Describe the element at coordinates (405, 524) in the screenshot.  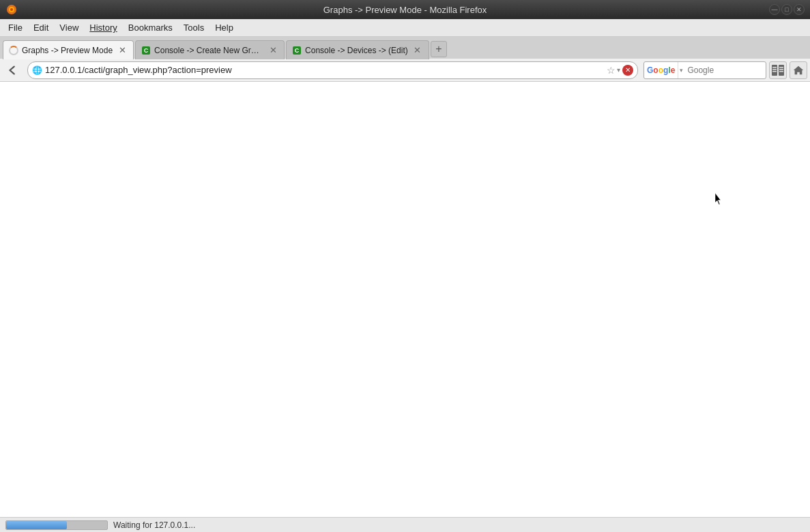
I see `status-bar: Waiting for 127.0.0.1...` at that location.